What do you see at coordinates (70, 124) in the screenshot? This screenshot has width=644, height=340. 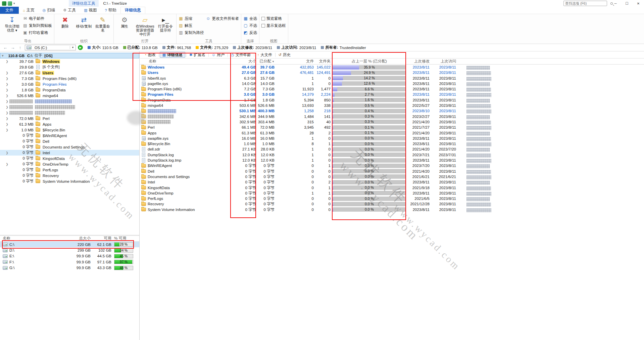 I see `tree-item: ❯61.3 MBApps` at bounding box center [70, 124].